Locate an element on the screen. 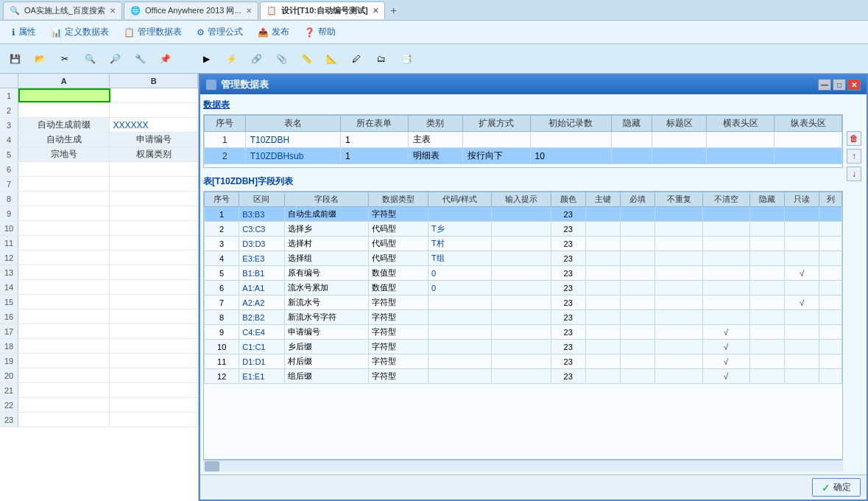  cell-a1 is located at coordinates (65, 96).